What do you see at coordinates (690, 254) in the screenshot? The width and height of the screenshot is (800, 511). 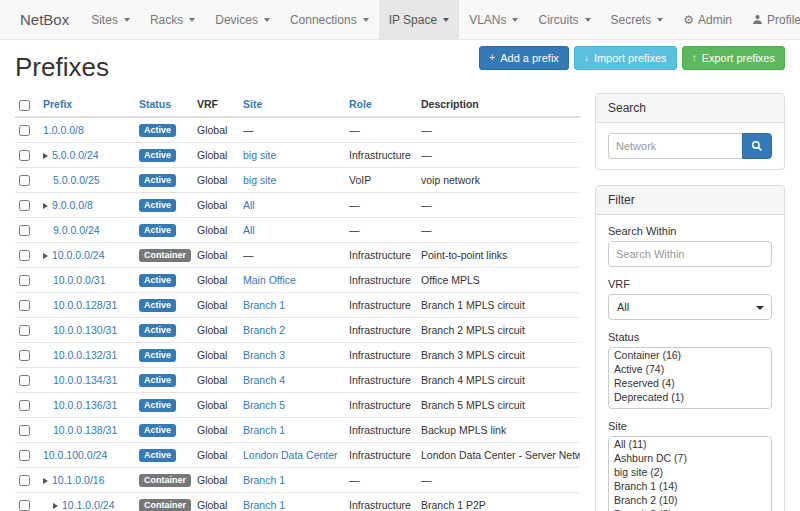 I see `search-within-input` at bounding box center [690, 254].